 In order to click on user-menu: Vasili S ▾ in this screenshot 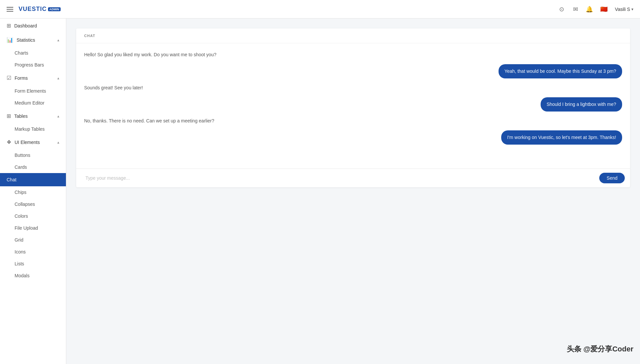, I will do `click(624, 9)`.